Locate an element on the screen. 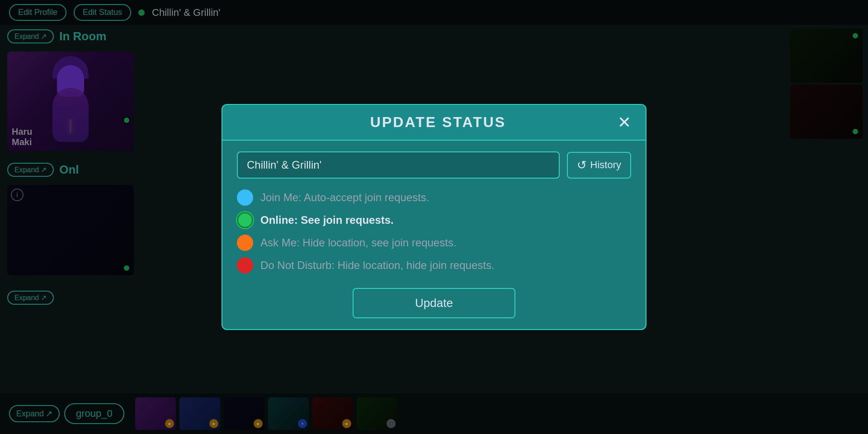 Image resolution: width=868 pixels, height=434 pixels. option-dnd: Do Not Disturb: Hide location, hide join… is located at coordinates (434, 265).